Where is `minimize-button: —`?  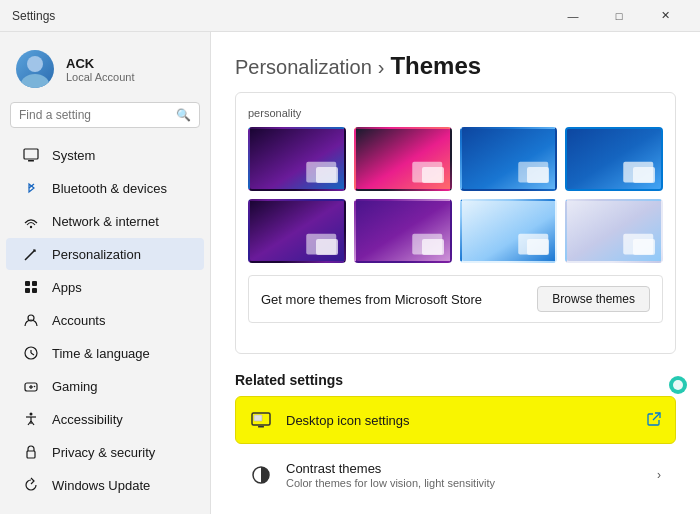 minimize-button: — is located at coordinates (573, 16).